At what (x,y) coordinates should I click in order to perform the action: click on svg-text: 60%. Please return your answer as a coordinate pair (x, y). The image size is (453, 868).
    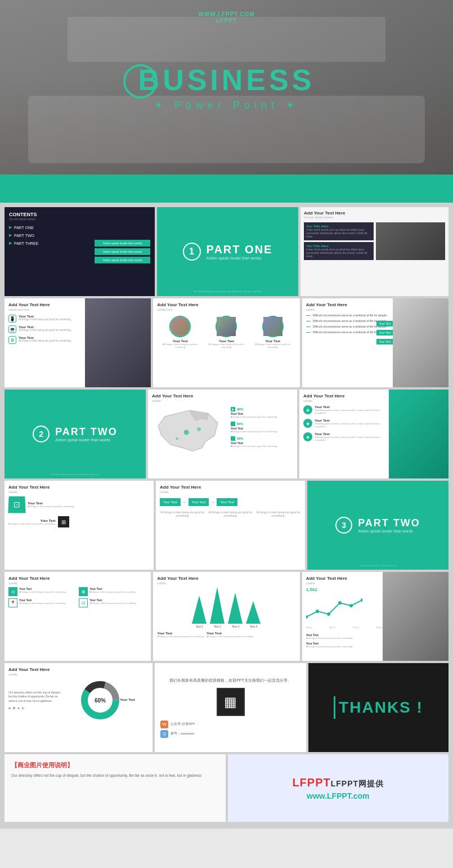
    Looking at the image, I should click on (100, 700).